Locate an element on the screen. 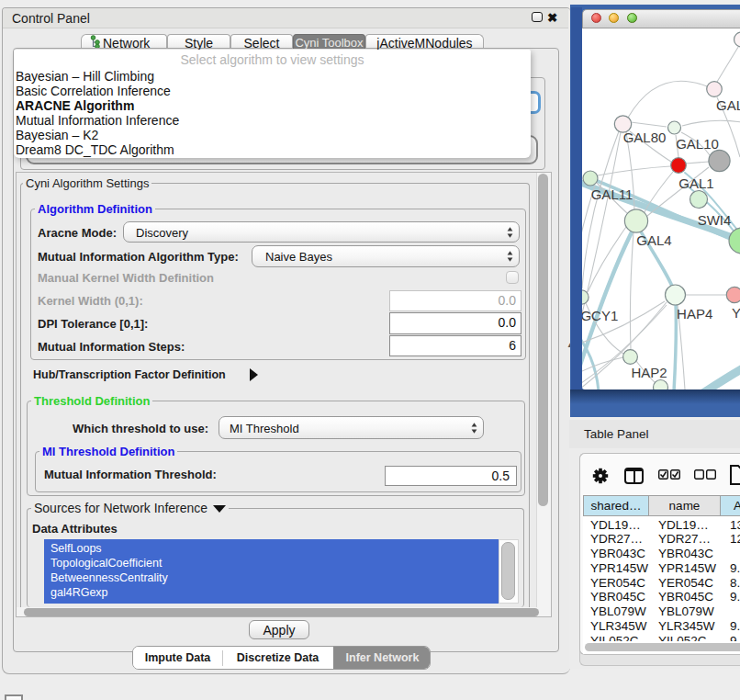 This screenshot has width=740, height=700. svg-text: GCY1 is located at coordinates (600, 316).